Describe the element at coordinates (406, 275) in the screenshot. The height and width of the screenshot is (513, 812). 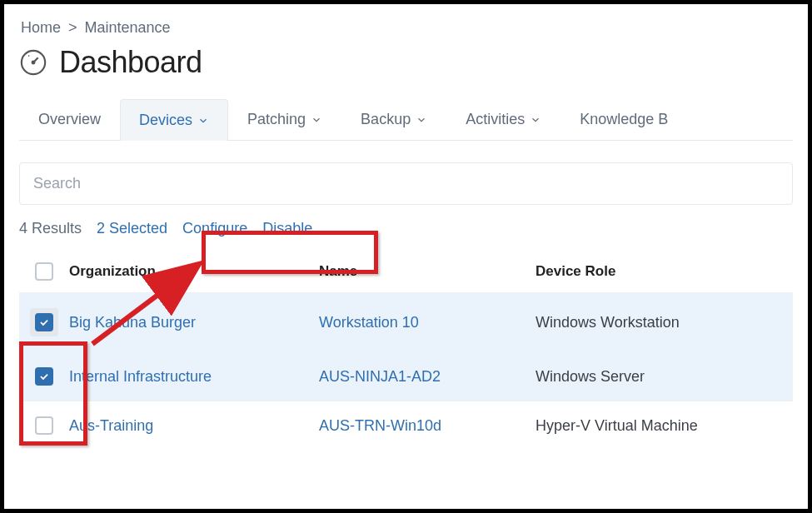
I see `table-header: Organization Name Device Role` at that location.